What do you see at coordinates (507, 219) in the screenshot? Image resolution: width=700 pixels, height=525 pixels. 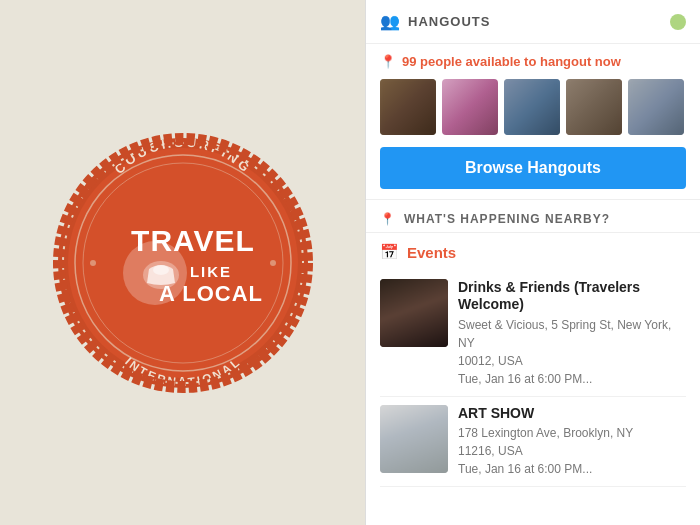 I see `nearby-title: WHAT'S HAPPENING NEARBY?` at bounding box center [507, 219].